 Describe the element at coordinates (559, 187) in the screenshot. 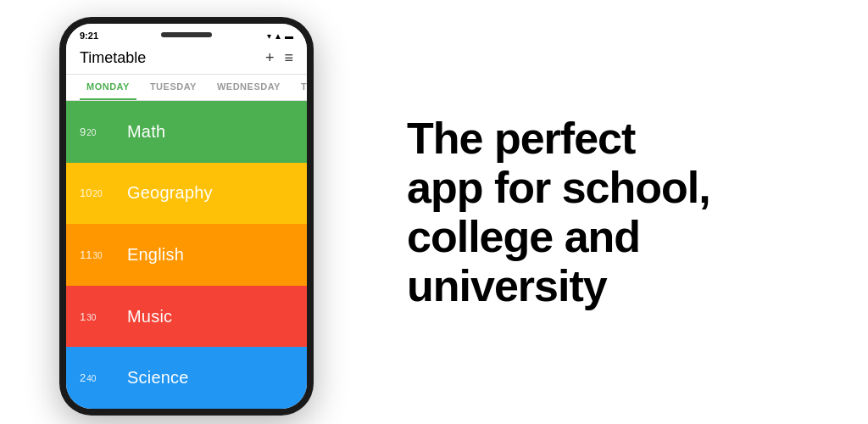

I see `tagline-line2: app for school,` at that location.